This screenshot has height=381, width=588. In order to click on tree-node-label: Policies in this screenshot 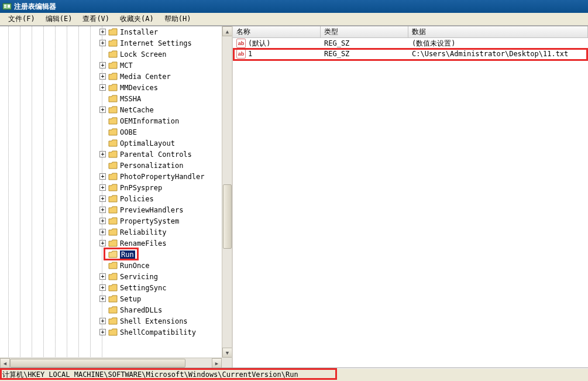, I will do `click(137, 199)`.